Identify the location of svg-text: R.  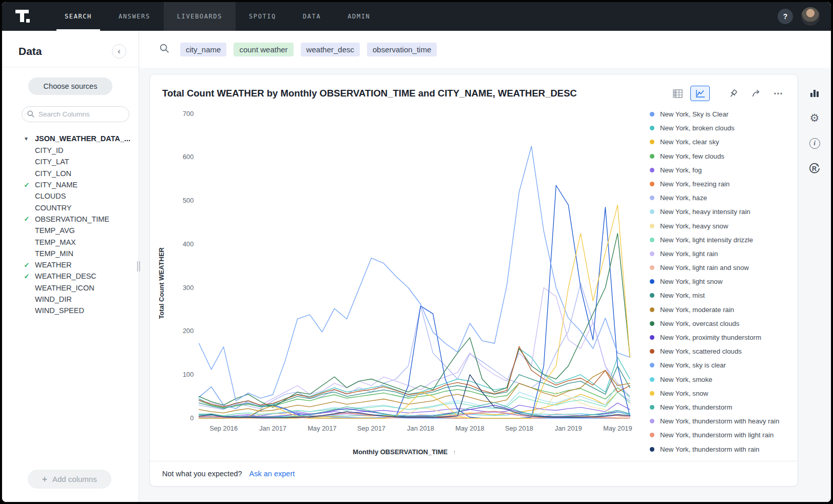
(814, 169).